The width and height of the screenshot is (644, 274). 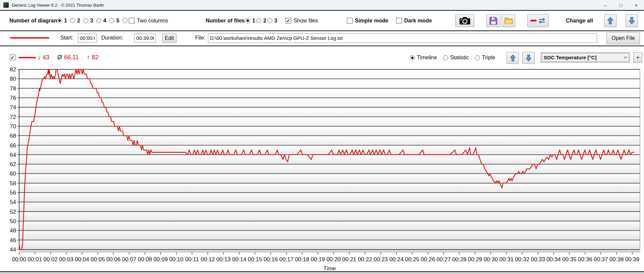 I want to click on two-columns-checkbox: Two columns, so click(x=148, y=21).